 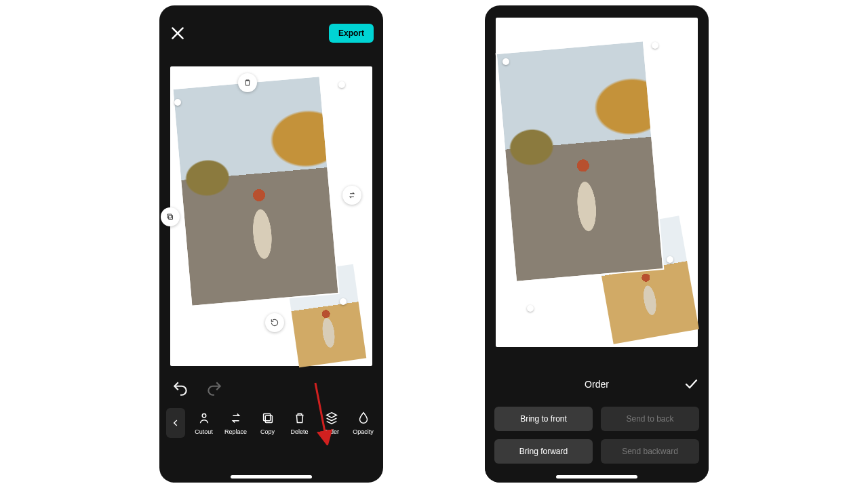 What do you see at coordinates (203, 432) in the screenshot?
I see `tool-label: Cutout` at bounding box center [203, 432].